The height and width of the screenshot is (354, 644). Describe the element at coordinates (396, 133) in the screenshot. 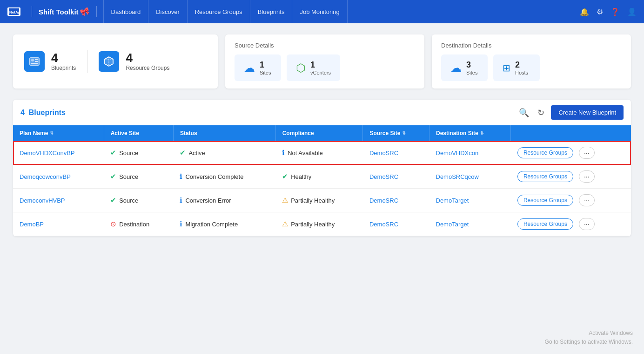

I see `col-source-site: Source Site⇅` at that location.